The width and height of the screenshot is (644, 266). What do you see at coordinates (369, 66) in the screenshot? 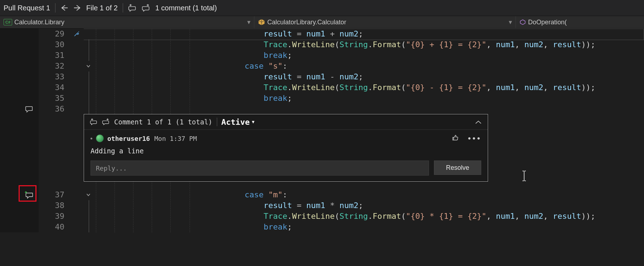
I see `code-line: case "s":` at bounding box center [369, 66].